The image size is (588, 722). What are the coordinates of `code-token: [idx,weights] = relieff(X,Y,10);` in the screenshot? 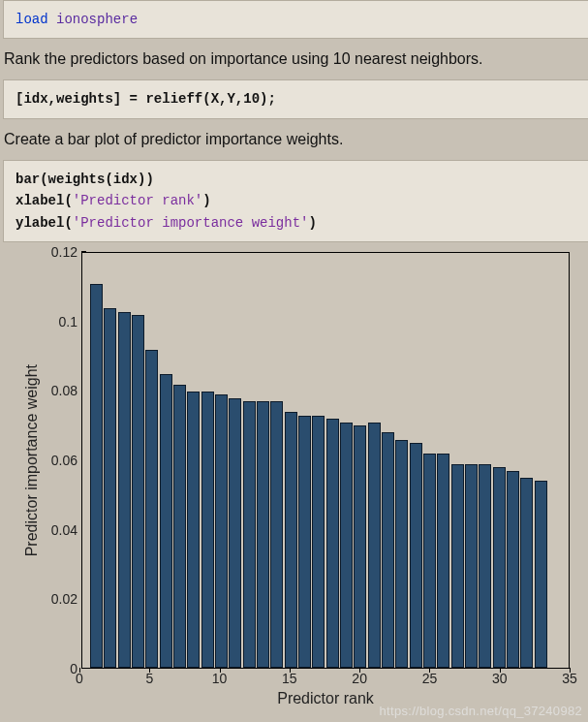 It's located at (145, 99).